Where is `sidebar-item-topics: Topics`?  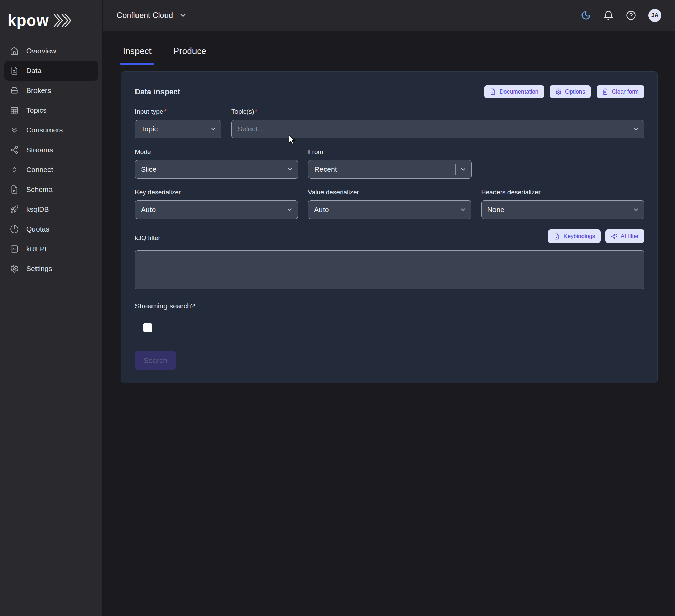 sidebar-item-topics: Topics is located at coordinates (51, 110).